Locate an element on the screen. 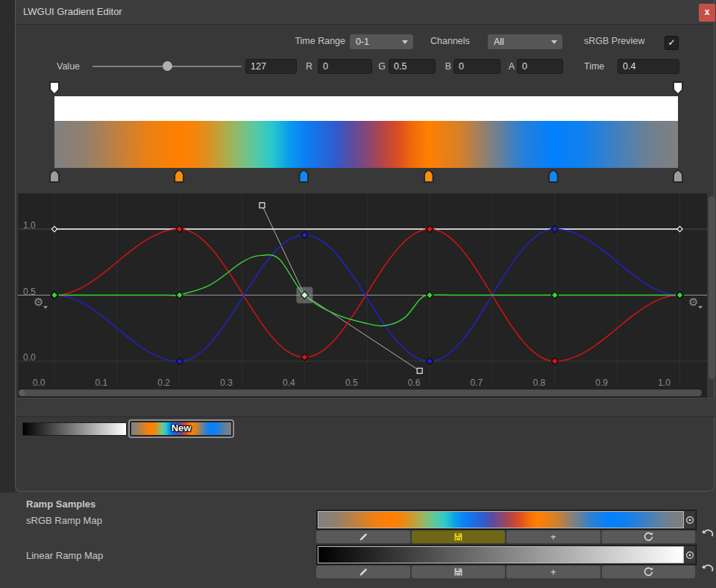  x-tick-label: 1.0 is located at coordinates (665, 383).